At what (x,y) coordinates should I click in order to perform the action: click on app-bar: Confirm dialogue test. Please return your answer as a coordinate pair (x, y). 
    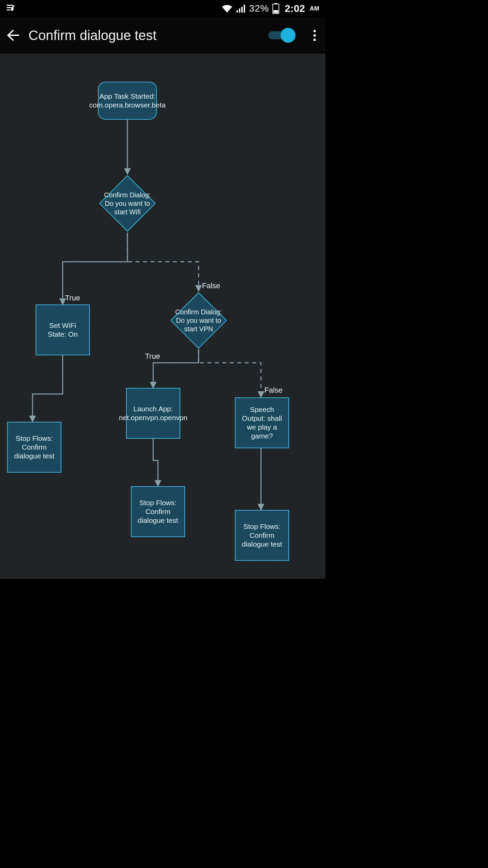
    Looking at the image, I should click on (163, 35).